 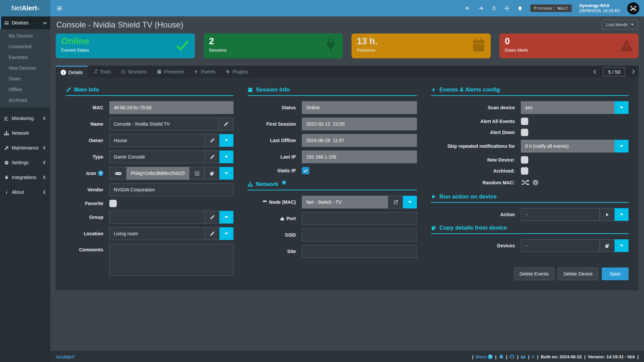 I want to click on owner-input, so click(x=157, y=140).